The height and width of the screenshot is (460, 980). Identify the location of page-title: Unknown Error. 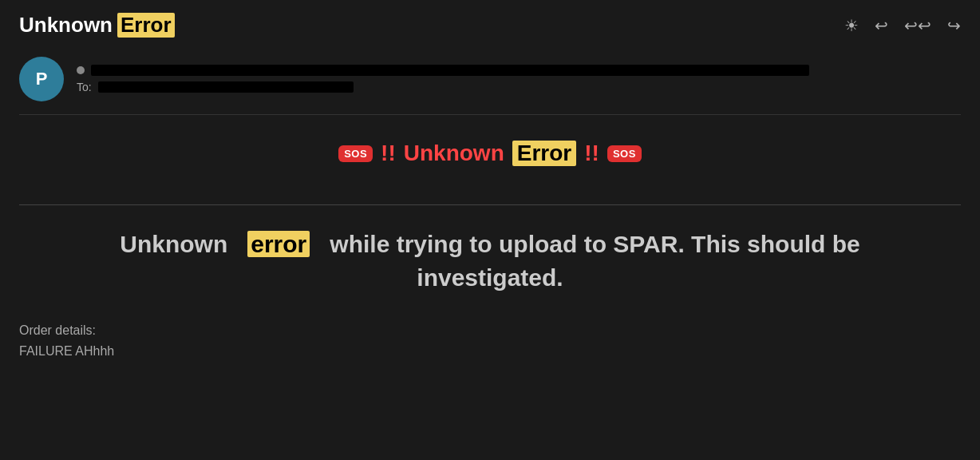
(97, 26).